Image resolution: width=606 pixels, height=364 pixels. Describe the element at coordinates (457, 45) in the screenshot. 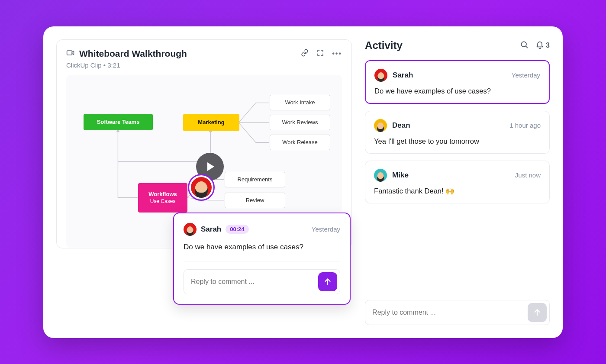

I see `activity-header: Activity 3` at that location.